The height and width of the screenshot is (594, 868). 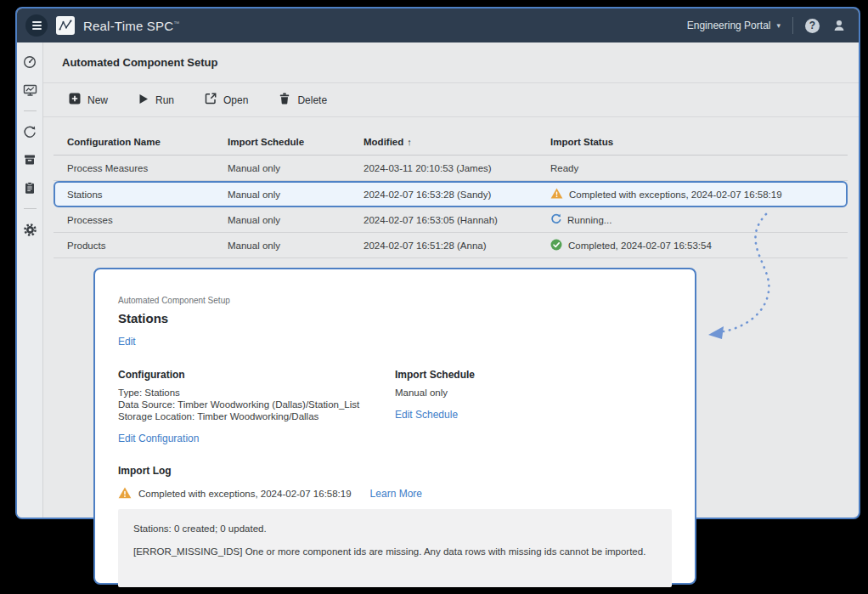 I want to click on column-header-import-schedule: Import Schedule, so click(x=296, y=142).